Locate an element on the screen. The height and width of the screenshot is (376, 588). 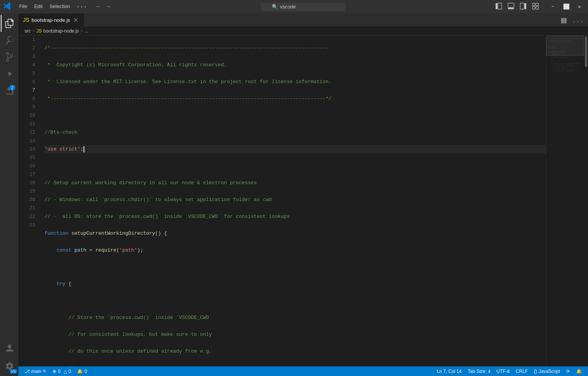
js-file-icon: JS is located at coordinates (26, 20).